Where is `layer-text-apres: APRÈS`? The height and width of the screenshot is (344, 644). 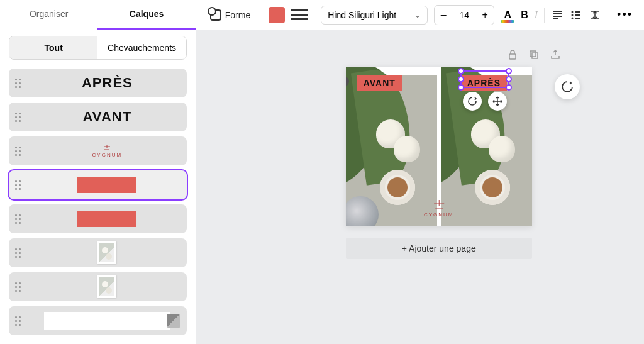
layer-text-apres: APRÈS is located at coordinates (98, 83).